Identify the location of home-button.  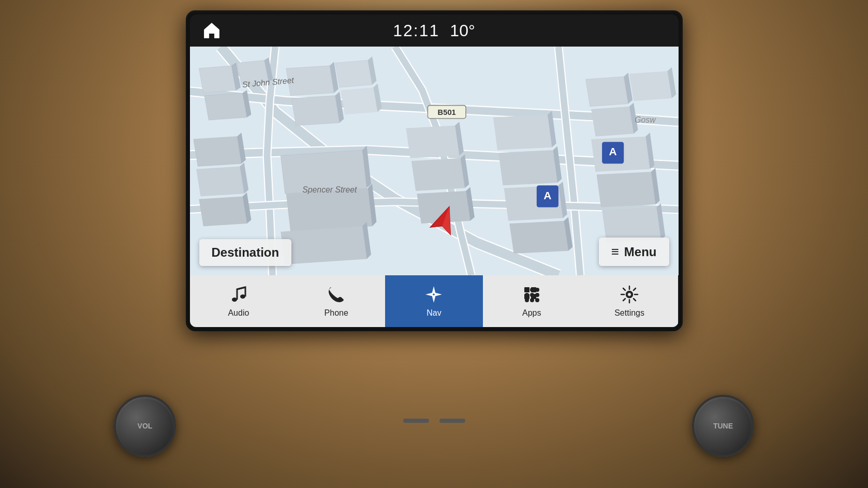
(212, 31).